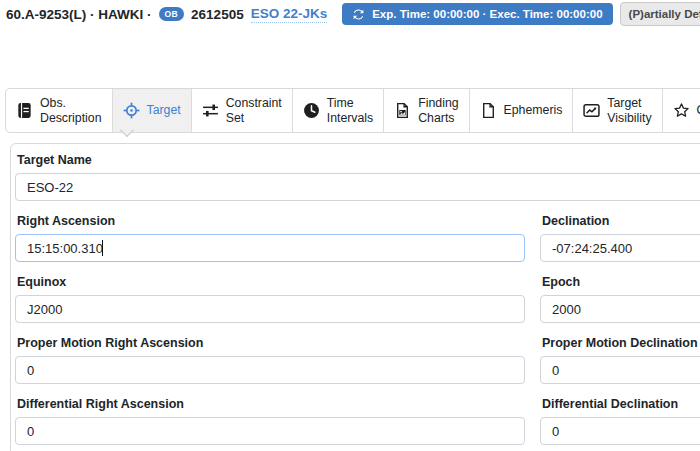 This screenshot has height=451, width=700. Describe the element at coordinates (270, 309) in the screenshot. I see `equinox-input` at that location.